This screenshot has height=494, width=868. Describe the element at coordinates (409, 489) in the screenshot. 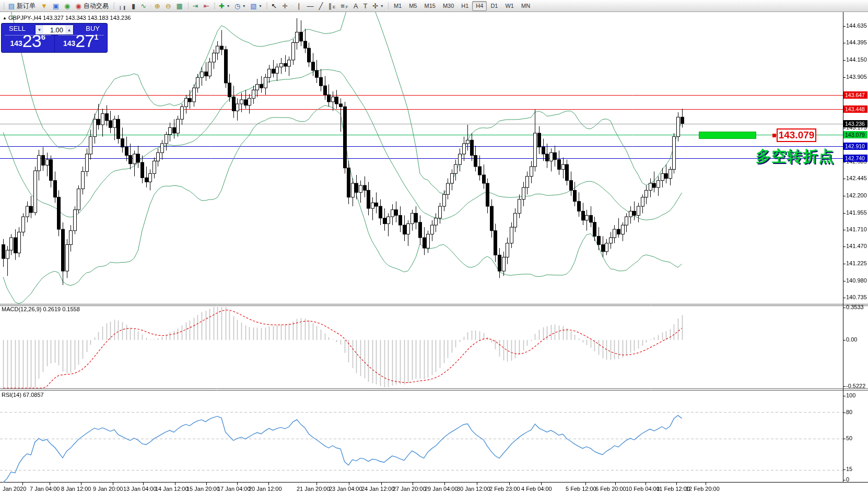

I see `time-tick: 27 Jan 20:00` at that location.